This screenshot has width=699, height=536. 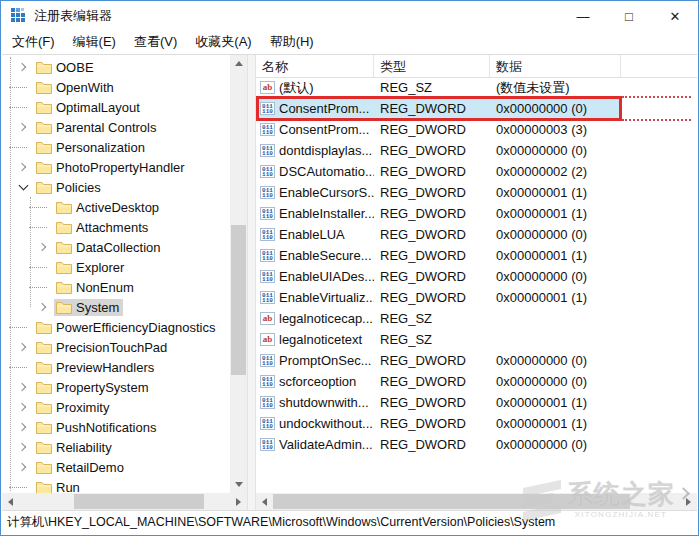 What do you see at coordinates (438, 318) in the screenshot?
I see `list-row-legalnoticecap: ablegalnoticecap...REG_SZ` at bounding box center [438, 318].